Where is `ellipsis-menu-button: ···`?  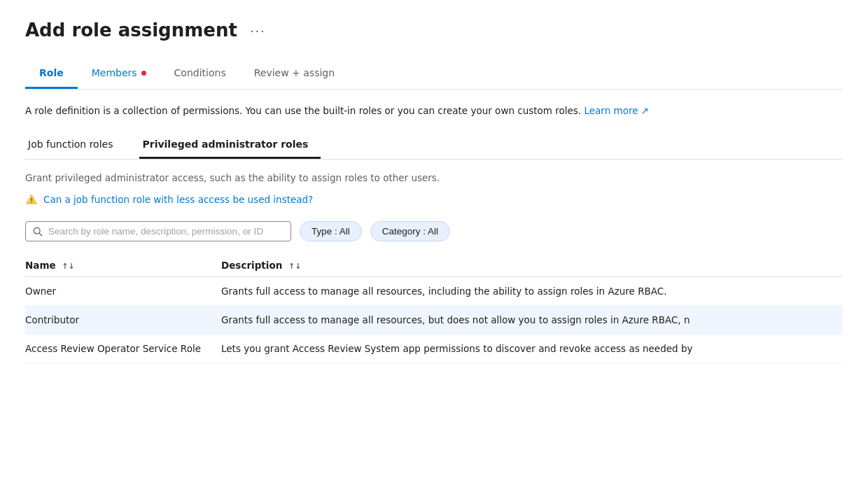 ellipsis-menu-button: ··· is located at coordinates (258, 31).